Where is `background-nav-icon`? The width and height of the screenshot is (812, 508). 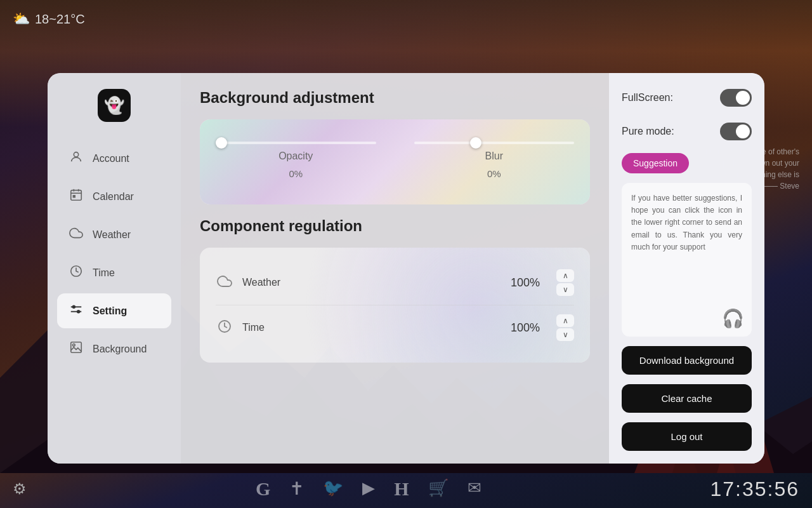
background-nav-icon is located at coordinates (76, 349).